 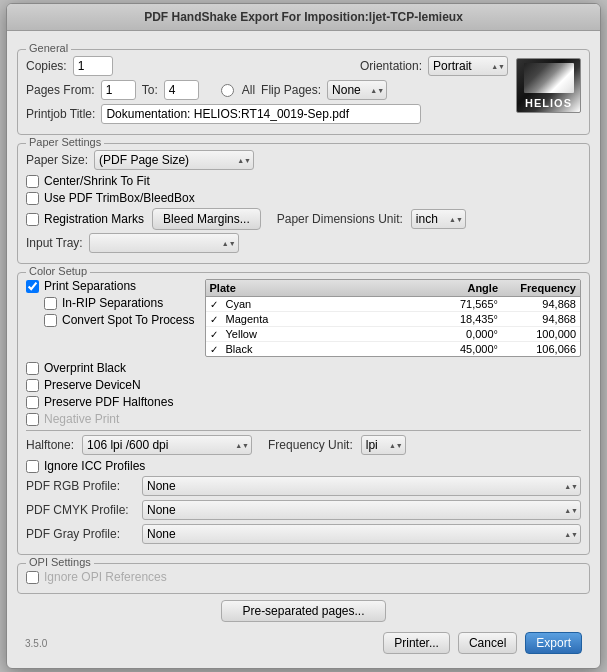 What do you see at coordinates (206, 219) in the screenshot?
I see `bleed-margins-button: Bleed Margins...` at bounding box center [206, 219].